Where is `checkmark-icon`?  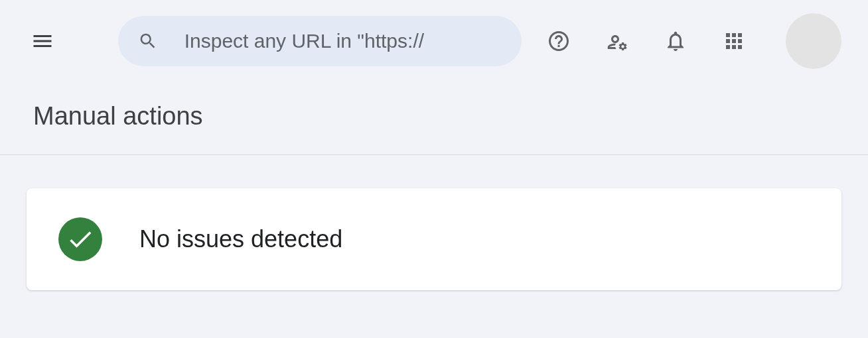 checkmark-icon is located at coordinates (80, 239).